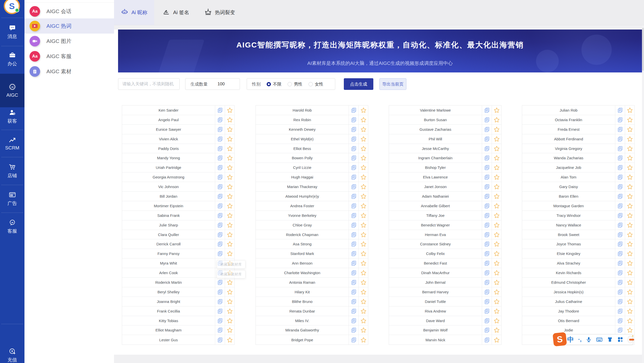  Describe the element at coordinates (559, 339) in the screenshot. I see `sogou-logo-icon: S` at that location.